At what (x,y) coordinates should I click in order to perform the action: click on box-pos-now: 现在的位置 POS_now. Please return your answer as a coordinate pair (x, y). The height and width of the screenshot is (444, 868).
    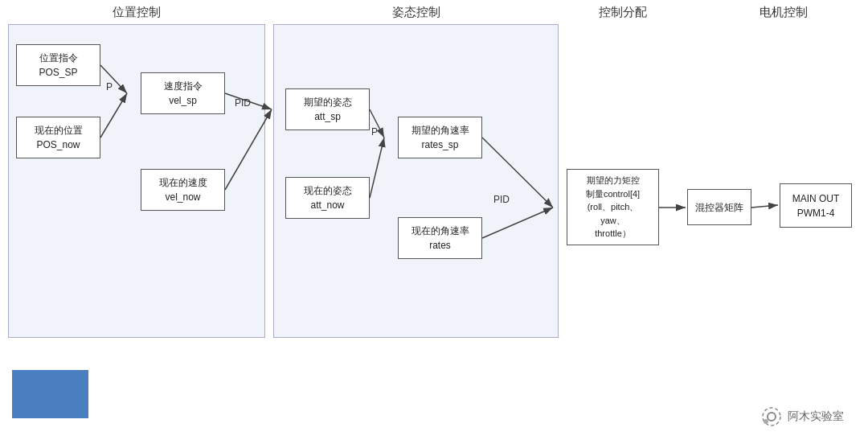
    Looking at the image, I should click on (58, 138).